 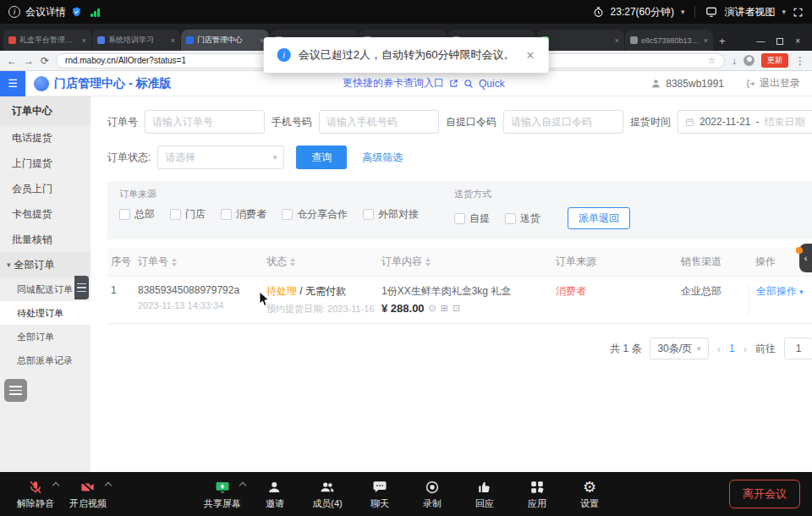 I want to click on pickup-date-range-picker: 2022-11-21 - 结束日期, so click(x=744, y=122).